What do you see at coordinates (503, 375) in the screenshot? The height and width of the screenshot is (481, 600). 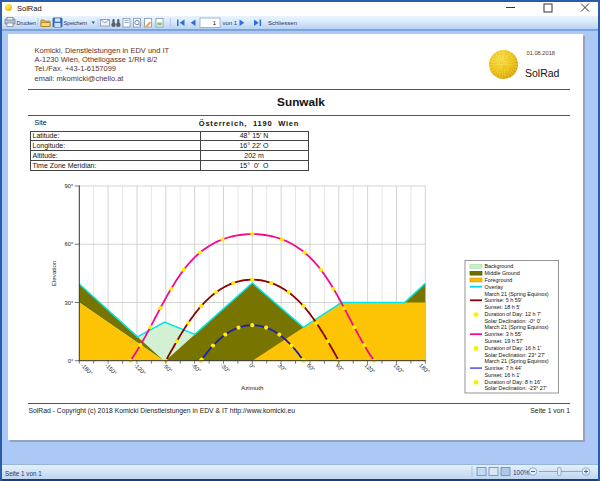 I see `svg-text: Sunset: 16 h 1'` at bounding box center [503, 375].